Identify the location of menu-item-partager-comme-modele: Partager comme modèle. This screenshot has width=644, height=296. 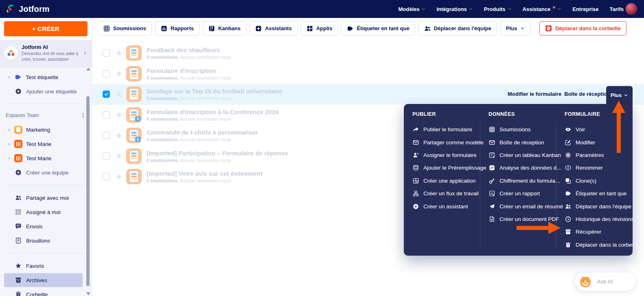
(446, 142).